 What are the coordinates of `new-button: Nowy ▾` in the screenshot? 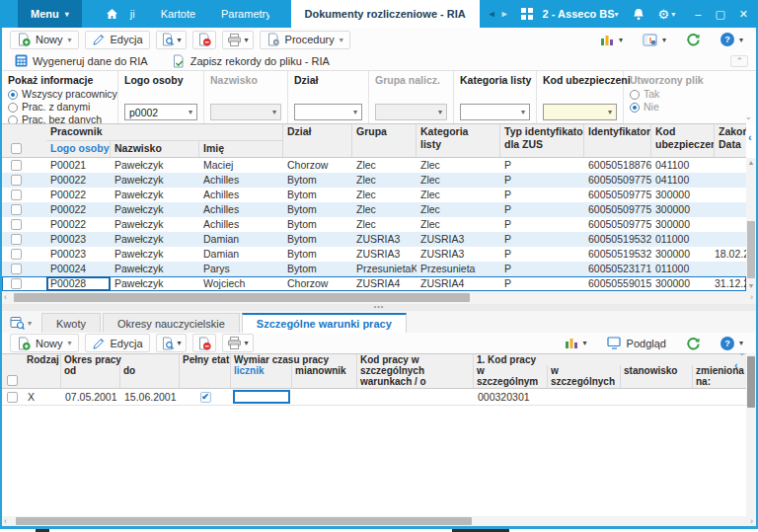 It's located at (44, 39).